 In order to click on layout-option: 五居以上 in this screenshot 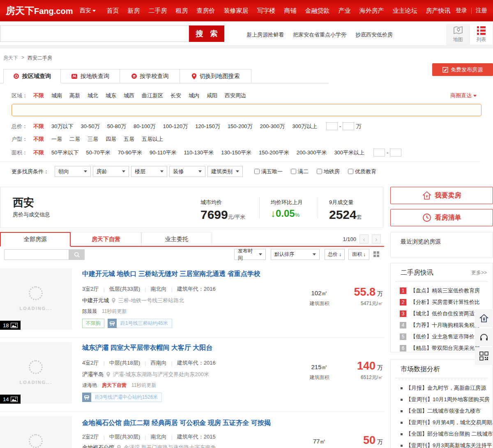, I will do `click(152, 139)`.